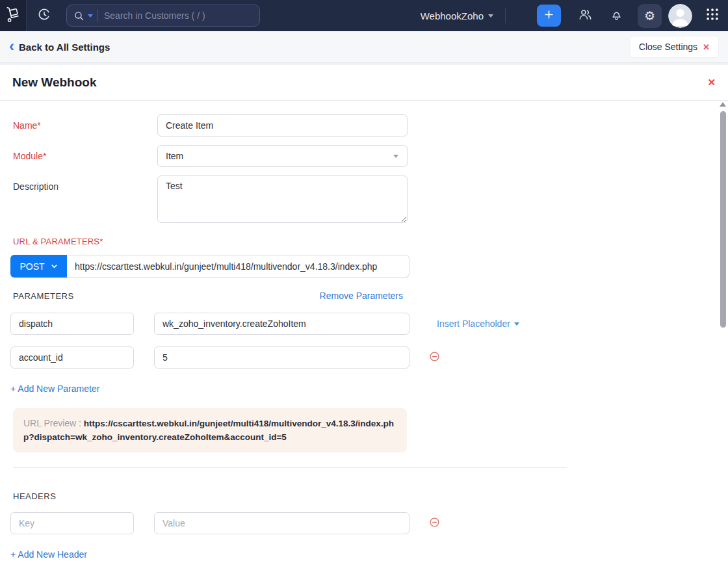 This screenshot has height=572, width=728. What do you see at coordinates (712, 16) in the screenshot?
I see `apps-grid-icon` at bounding box center [712, 16].